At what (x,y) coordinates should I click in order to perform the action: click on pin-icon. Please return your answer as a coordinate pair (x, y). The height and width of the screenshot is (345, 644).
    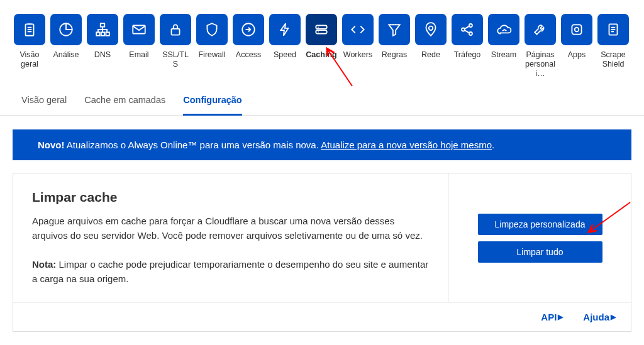
    Looking at the image, I should click on (431, 30).